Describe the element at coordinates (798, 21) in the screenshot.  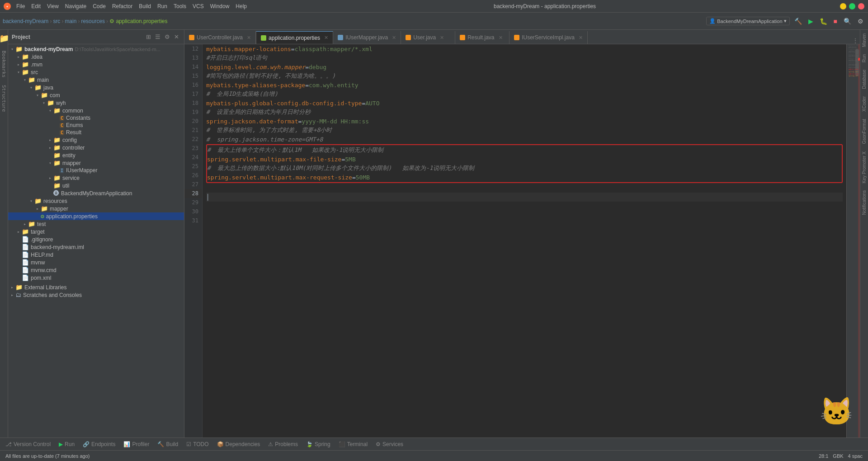
I see `build-btn: 🔨` at that location.